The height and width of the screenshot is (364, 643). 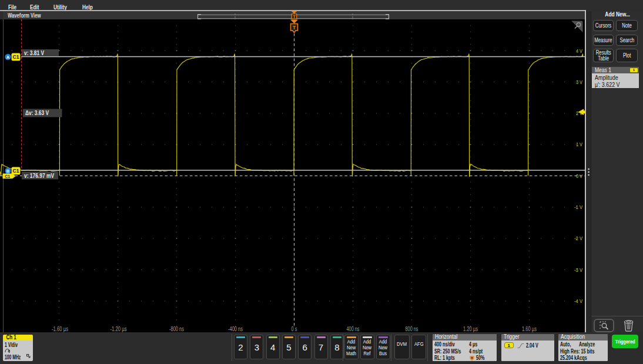 I want to click on svg-text: -1.20 µs, so click(x=119, y=329).